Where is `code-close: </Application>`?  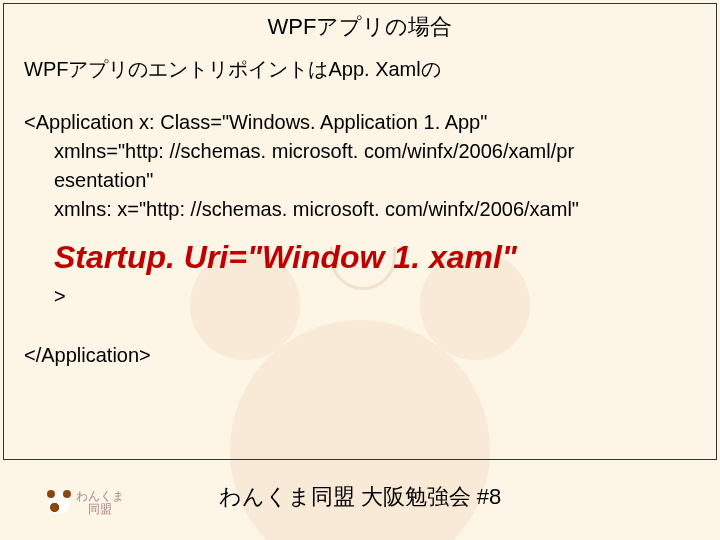
code-close: </Application> is located at coordinates (360, 356).